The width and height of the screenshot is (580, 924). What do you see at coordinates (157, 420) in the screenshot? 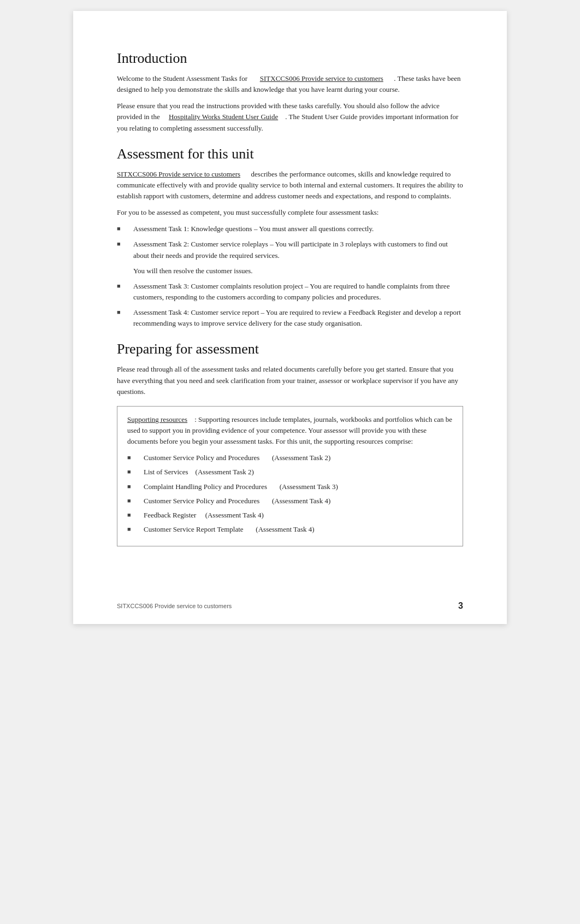
I see `supporting-resources-label: Supporting resources` at bounding box center [157, 420].